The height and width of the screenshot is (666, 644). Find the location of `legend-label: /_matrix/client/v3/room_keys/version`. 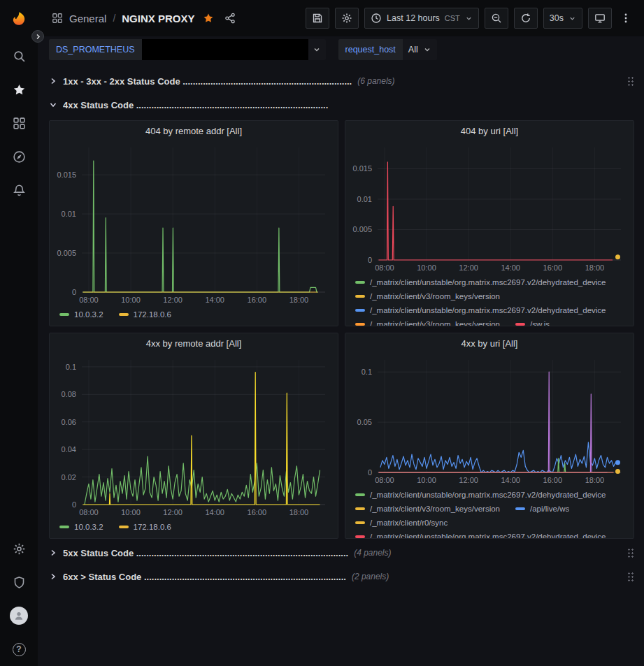

legend-label: /_matrix/client/v3/room_keys/version is located at coordinates (435, 323).